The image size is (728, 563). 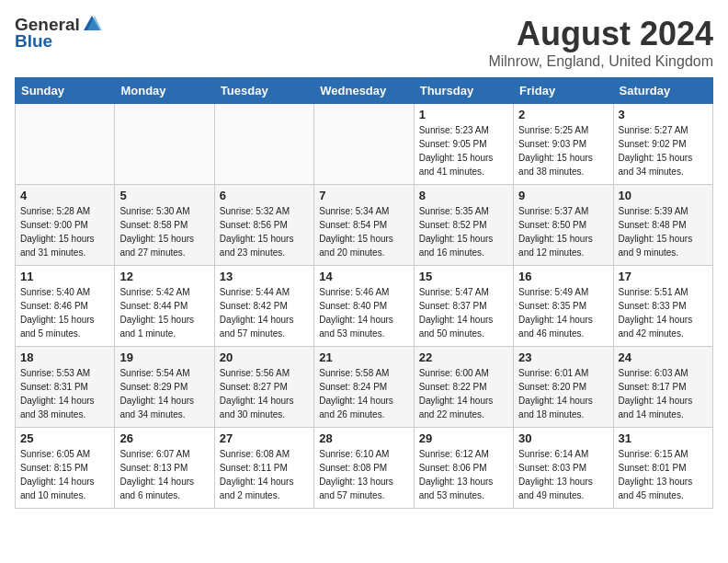 I want to click on day-number: 11, so click(x=64, y=276).